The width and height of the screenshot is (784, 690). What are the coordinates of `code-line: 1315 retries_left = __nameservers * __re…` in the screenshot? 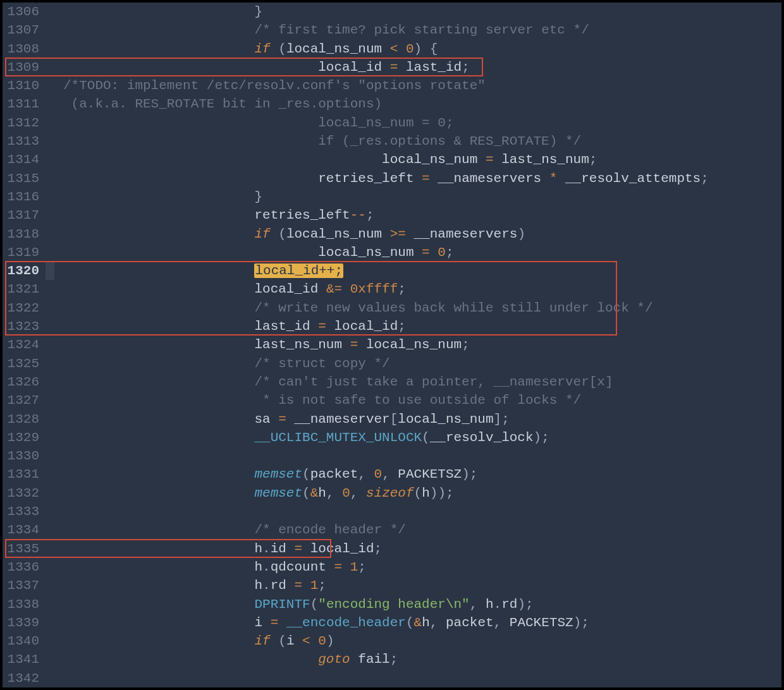 It's located at (392, 178).